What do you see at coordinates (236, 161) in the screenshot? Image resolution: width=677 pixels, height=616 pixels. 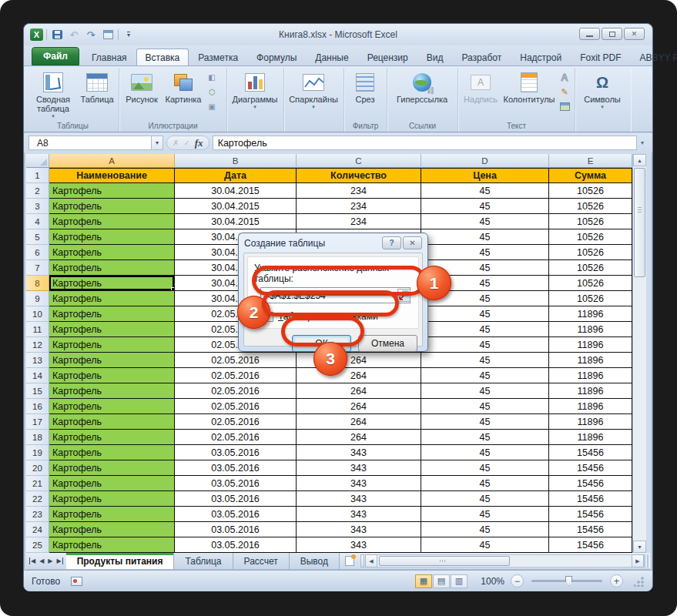 I see `column-header-B: B` at bounding box center [236, 161].